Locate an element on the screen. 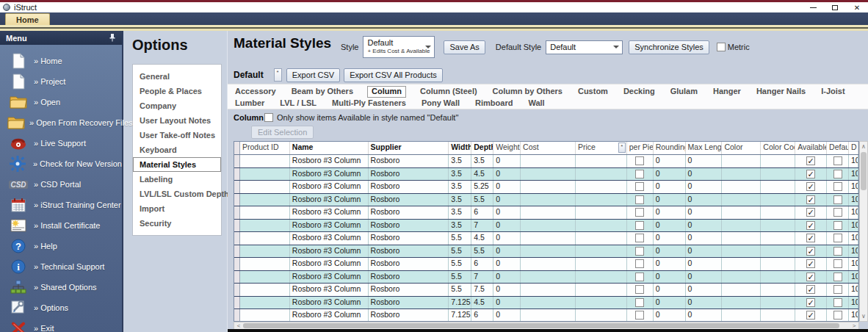  synchronize-styles-button: Synchronize Styles is located at coordinates (669, 47).